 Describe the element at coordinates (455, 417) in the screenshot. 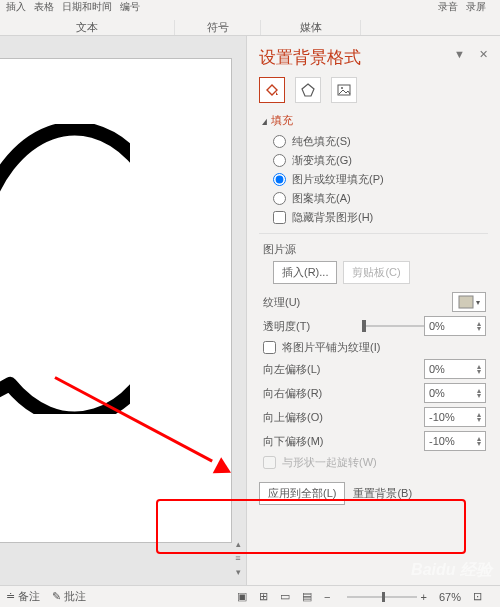

I see `offset-up-value: -10%▴▾` at that location.